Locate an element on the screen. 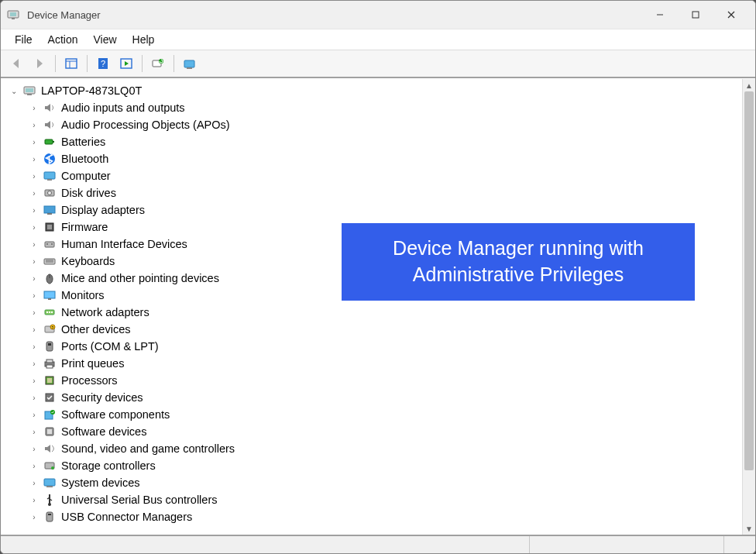  menu-file: File is located at coordinates (23, 40).